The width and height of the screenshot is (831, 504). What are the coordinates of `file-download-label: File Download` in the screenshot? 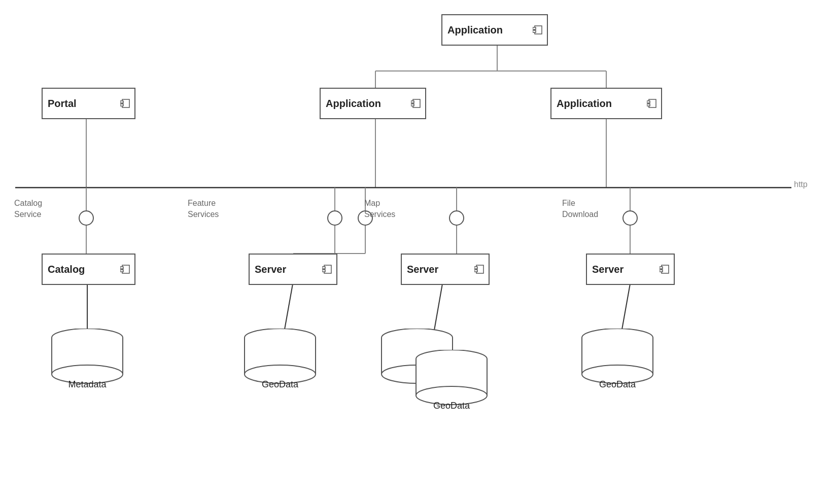 It's located at (580, 209).